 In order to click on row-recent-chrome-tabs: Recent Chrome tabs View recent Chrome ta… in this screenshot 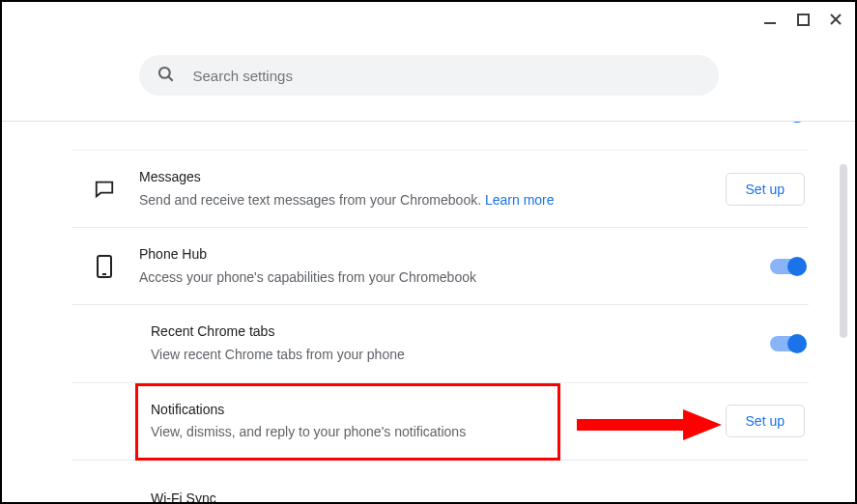, I will do `click(441, 344)`.